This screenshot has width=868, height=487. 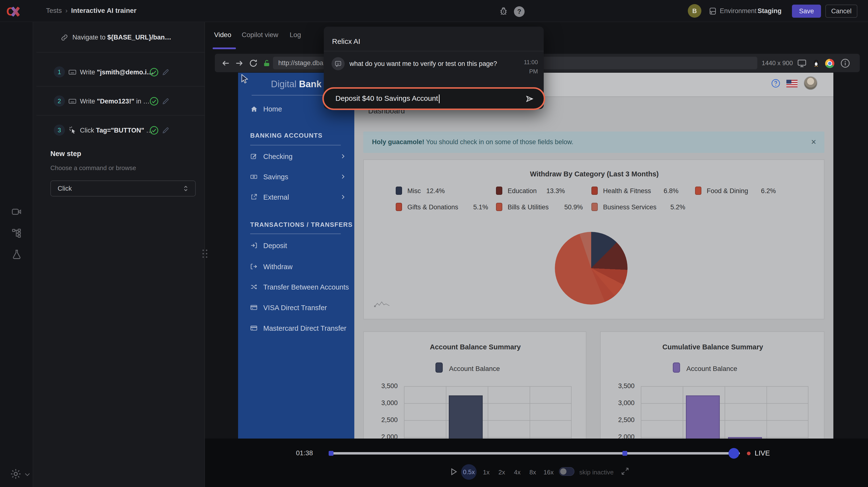 I want to click on forward-arrow-icon, so click(x=239, y=63).